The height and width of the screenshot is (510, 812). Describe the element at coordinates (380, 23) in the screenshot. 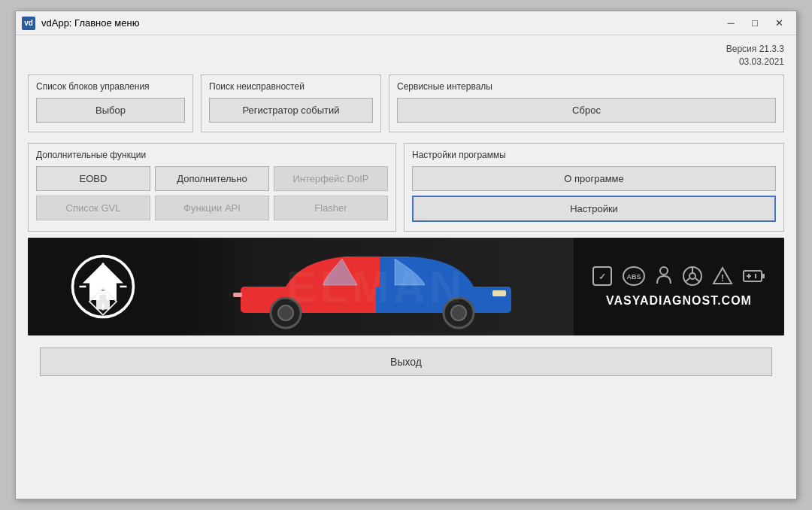

I see `window-title: vdApp: Главное меню` at that location.